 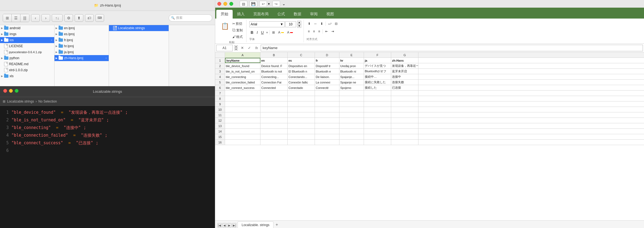 I want to click on cell-ref-up: ▲, so click(x=236, y=46).